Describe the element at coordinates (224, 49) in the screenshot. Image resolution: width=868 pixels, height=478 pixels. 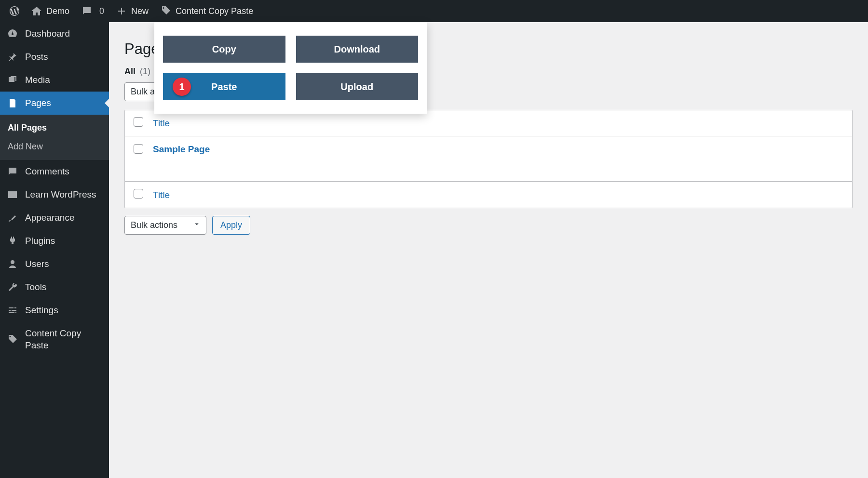
I see `copy-button: Copy` at that location.